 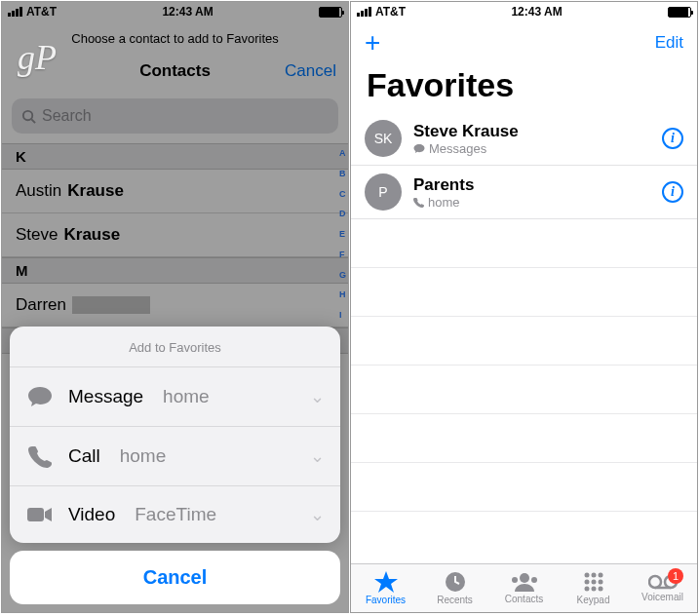 What do you see at coordinates (386, 589) in the screenshot?
I see `tab-favorites: Favorites` at bounding box center [386, 589].